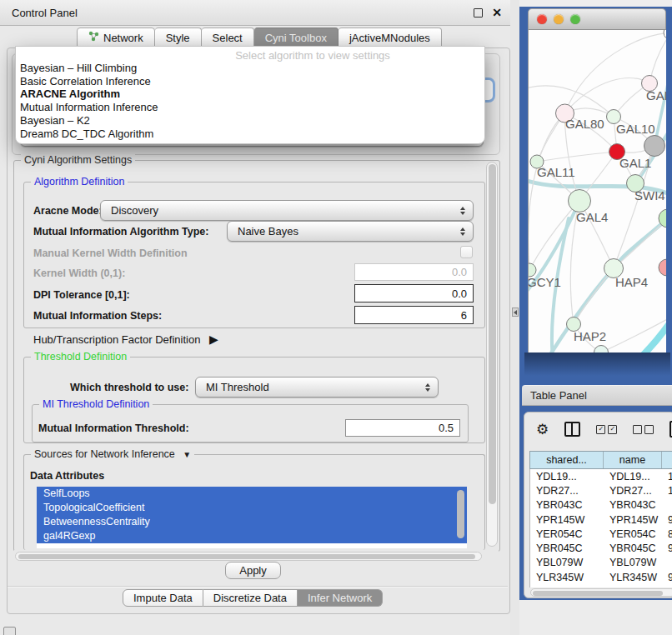 This screenshot has width=672, height=635. What do you see at coordinates (459, 293) in the screenshot?
I see `dpi-tolerance-value: 0.0` at bounding box center [459, 293].